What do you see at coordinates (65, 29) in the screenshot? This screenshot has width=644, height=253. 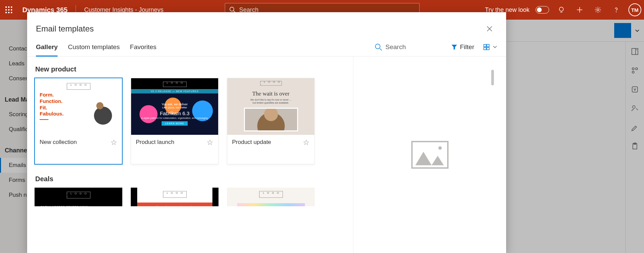 I see `dialog-title: Email templates` at bounding box center [65, 29].